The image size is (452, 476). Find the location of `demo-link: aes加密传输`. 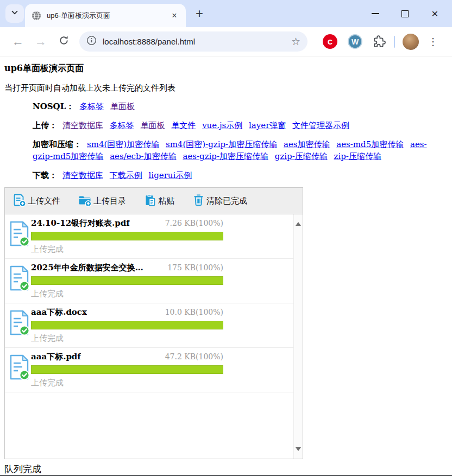

demo-link: aes加密传输 is located at coordinates (307, 144).